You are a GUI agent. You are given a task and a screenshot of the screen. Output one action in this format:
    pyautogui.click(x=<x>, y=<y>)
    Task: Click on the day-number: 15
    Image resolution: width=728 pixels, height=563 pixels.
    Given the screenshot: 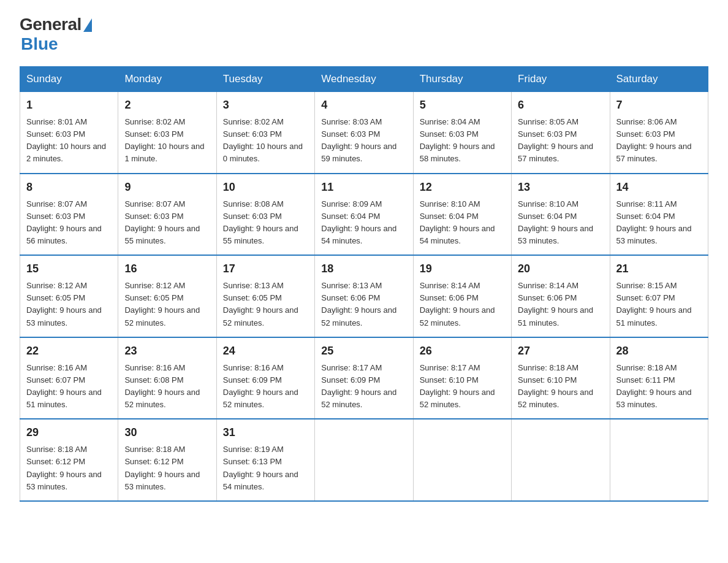 What is the action you would take?
    pyautogui.click(x=69, y=269)
    